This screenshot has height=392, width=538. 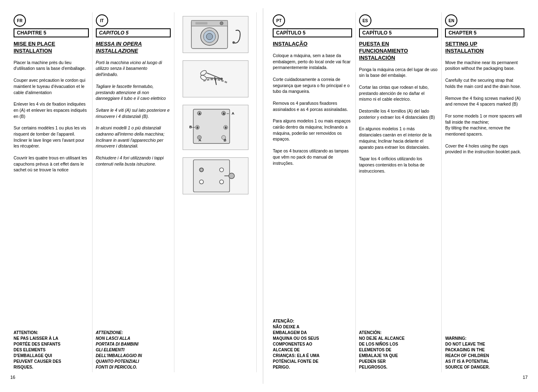 What do you see at coordinates (133, 350) in the screenshot?
I see `warning-it: ATTENZIONE: NON LASCI ALLA PORTATA DI BA…` at bounding box center [133, 350].